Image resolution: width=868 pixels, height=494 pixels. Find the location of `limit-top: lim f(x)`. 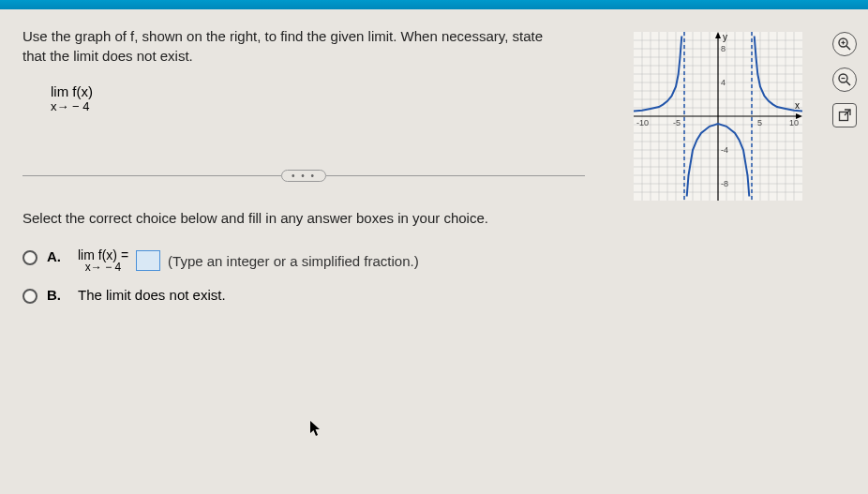

limit-top: lim f(x) is located at coordinates (308, 92).